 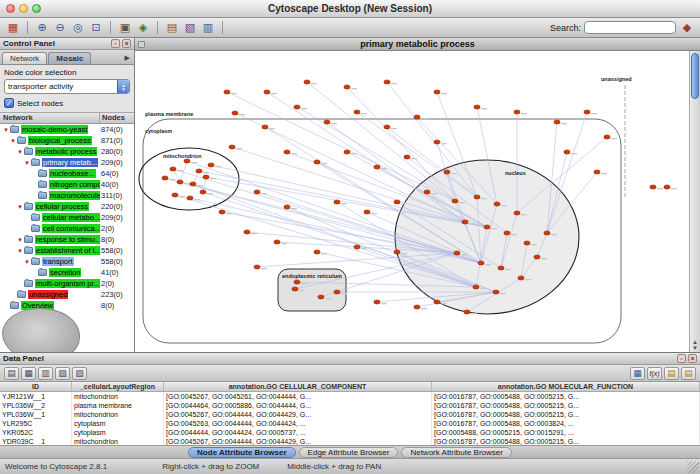 What do you see at coordinates (10, 8) in the screenshot?
I see `close-window-button` at bounding box center [10, 8].